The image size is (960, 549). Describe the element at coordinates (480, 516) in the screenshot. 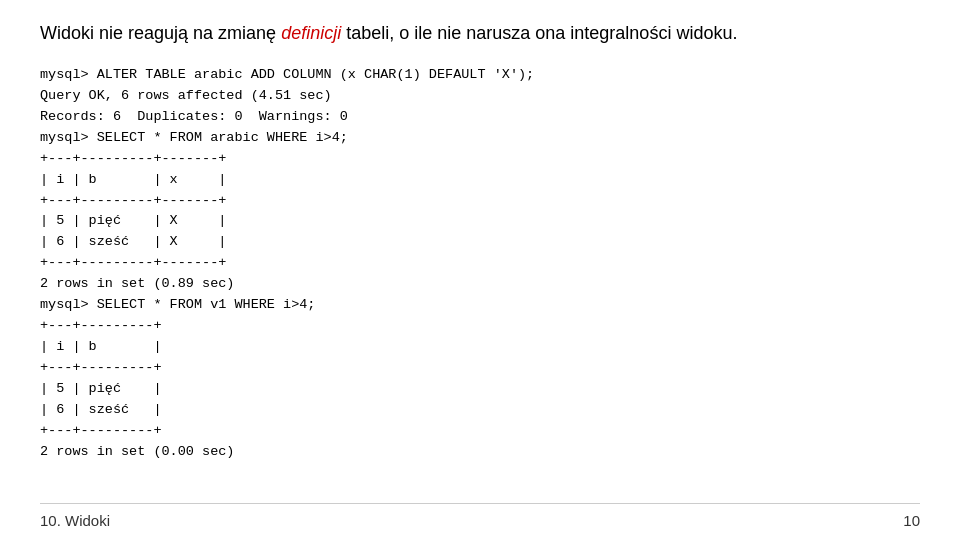

I see `footer-bar: 10. Widoki 10` at that location.